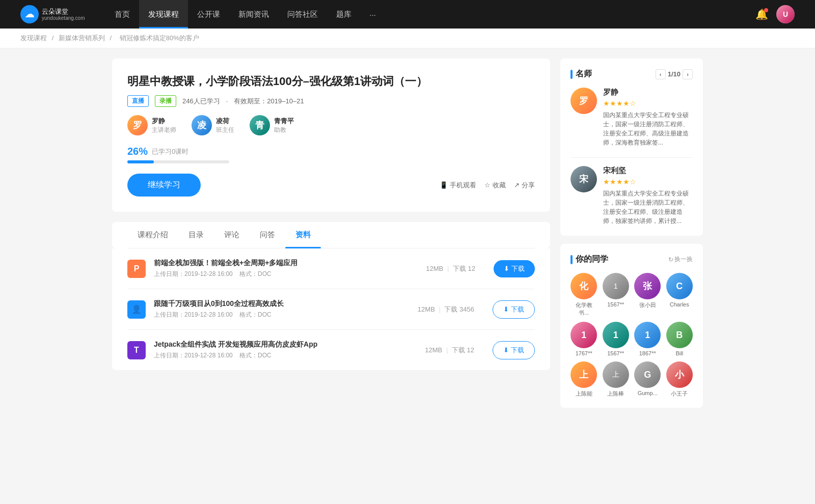  What do you see at coordinates (159, 38) in the screenshot?
I see `breadcrumb-current: 销冠修炼术搞定80%的客户` at bounding box center [159, 38].